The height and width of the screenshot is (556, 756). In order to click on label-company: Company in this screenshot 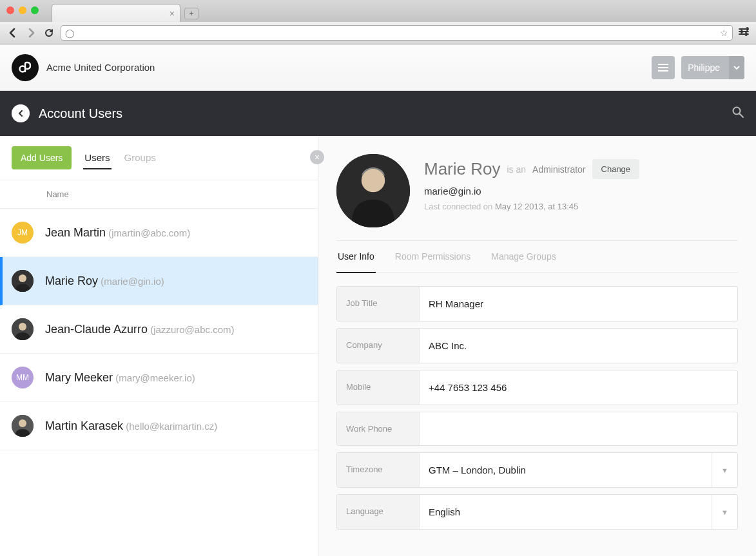, I will do `click(378, 345)`.